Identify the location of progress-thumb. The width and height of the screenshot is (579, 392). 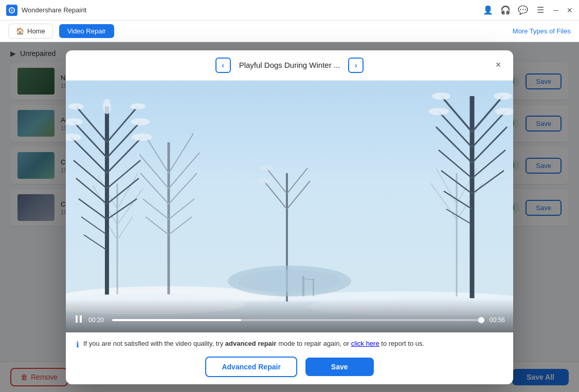
(481, 320).